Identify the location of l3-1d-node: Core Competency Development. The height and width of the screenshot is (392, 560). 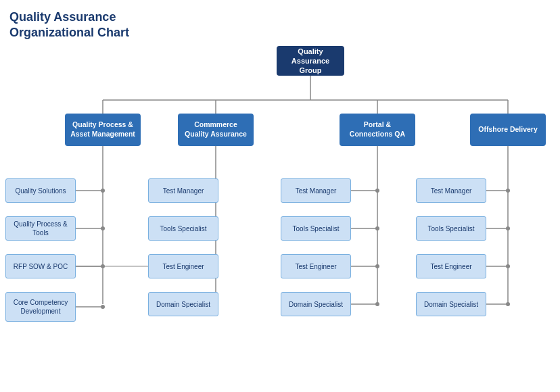
(41, 307).